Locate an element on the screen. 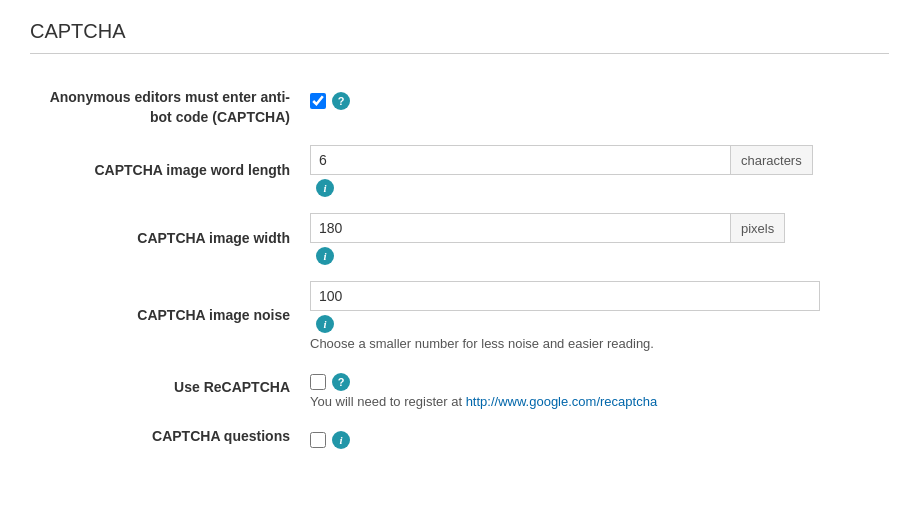 This screenshot has width=919, height=506. image-noise-control: i Choose a smaller number for less noise… is located at coordinates (600, 316).